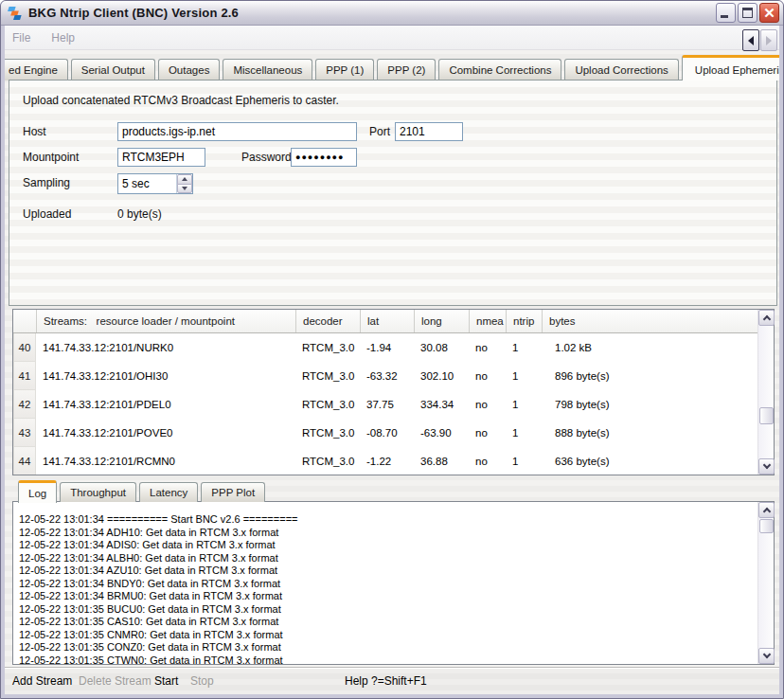 This screenshot has width=784, height=699. Describe the element at coordinates (406, 70) in the screenshot. I see `tab-ppp-2: PPP (2)` at that location.